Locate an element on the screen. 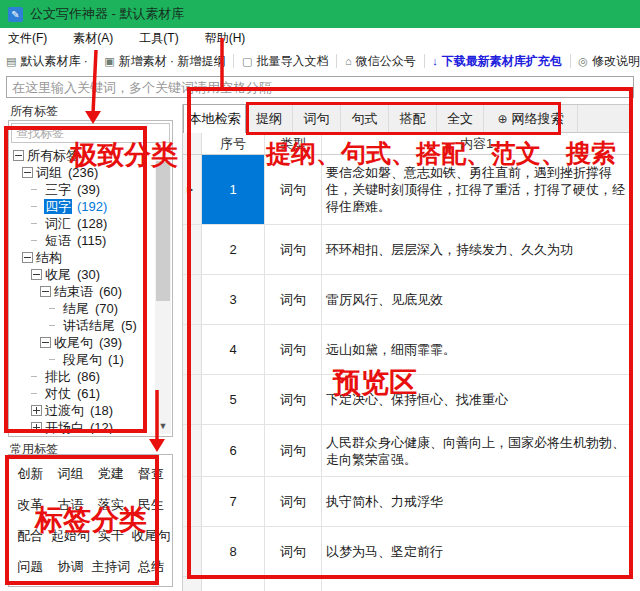  tree-item-对仗: 对仗(61) is located at coordinates (82, 394).